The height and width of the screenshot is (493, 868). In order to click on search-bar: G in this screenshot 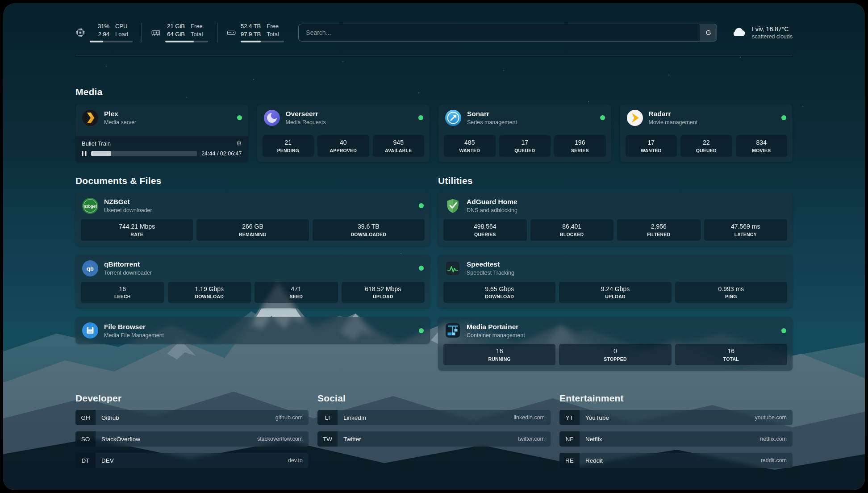, I will do `click(508, 33)`.